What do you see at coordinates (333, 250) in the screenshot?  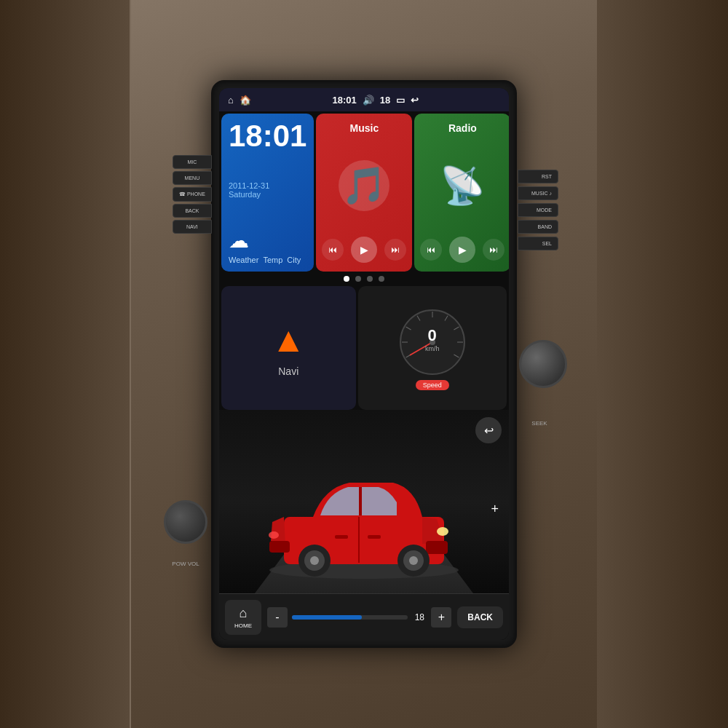 I see `music-prev-button: ⏮` at bounding box center [333, 250].